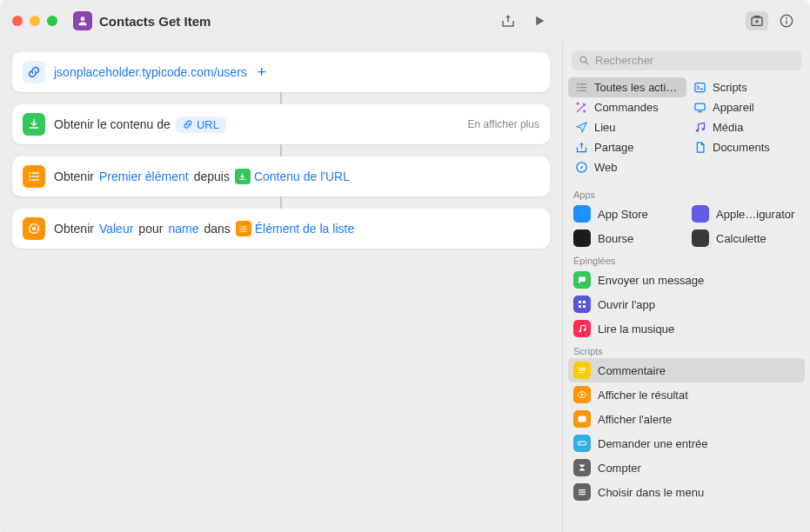 The height and width of the screenshot is (532, 810). What do you see at coordinates (700, 108) in the screenshot?
I see `device-icon` at bounding box center [700, 108].